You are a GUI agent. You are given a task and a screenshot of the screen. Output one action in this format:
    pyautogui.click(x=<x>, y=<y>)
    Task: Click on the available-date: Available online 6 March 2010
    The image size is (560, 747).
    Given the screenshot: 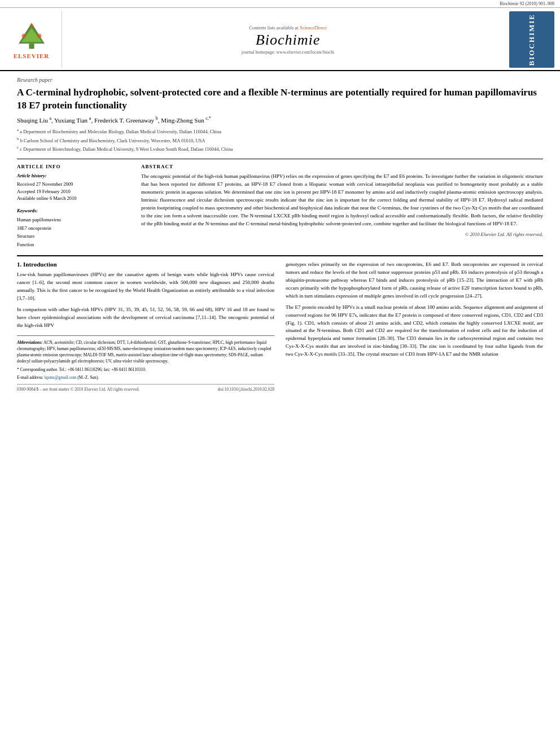 What is the action you would take?
    pyautogui.click(x=73, y=199)
    